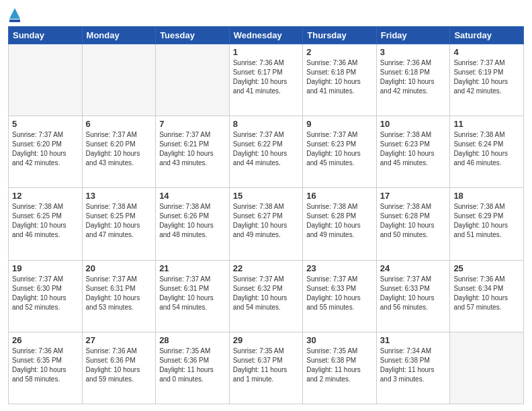  What do you see at coordinates (487, 224) in the screenshot?
I see `day-cell: 18Sunrise: 7:38 AM Sunset: 6:29 PM Dayli…` at bounding box center [487, 224].